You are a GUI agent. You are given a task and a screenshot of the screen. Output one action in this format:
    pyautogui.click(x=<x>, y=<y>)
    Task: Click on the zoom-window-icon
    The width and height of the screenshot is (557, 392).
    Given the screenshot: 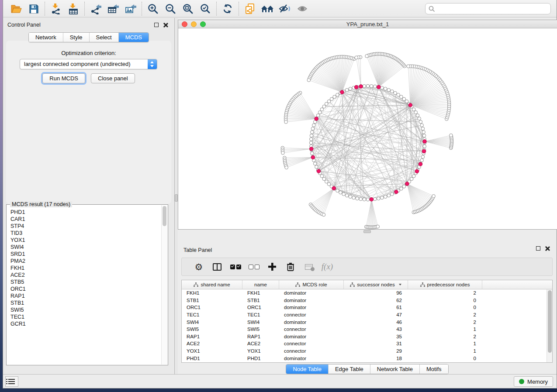 What is the action you would take?
    pyautogui.click(x=203, y=24)
    